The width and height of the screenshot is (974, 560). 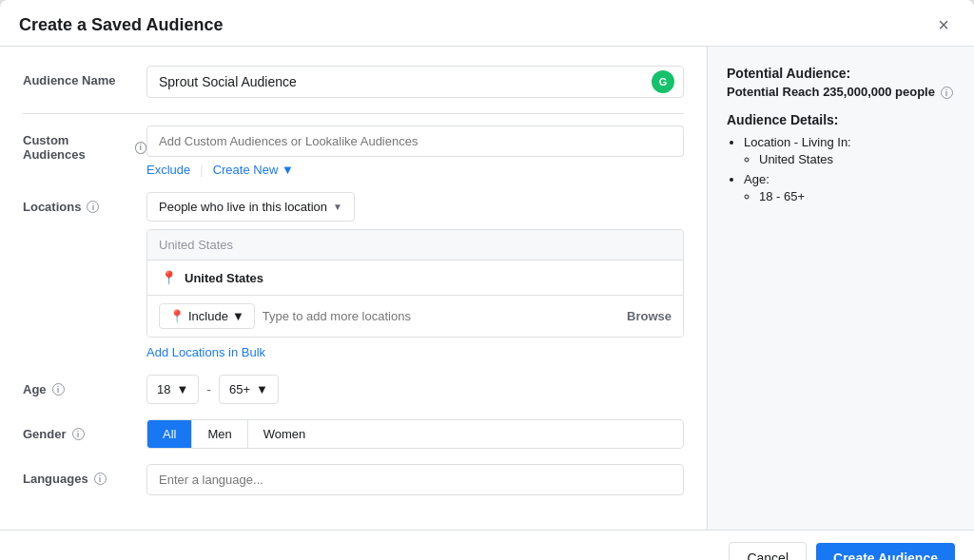 I want to click on custom-audiences-label: Custom Audiences i, so click(x=85, y=144).